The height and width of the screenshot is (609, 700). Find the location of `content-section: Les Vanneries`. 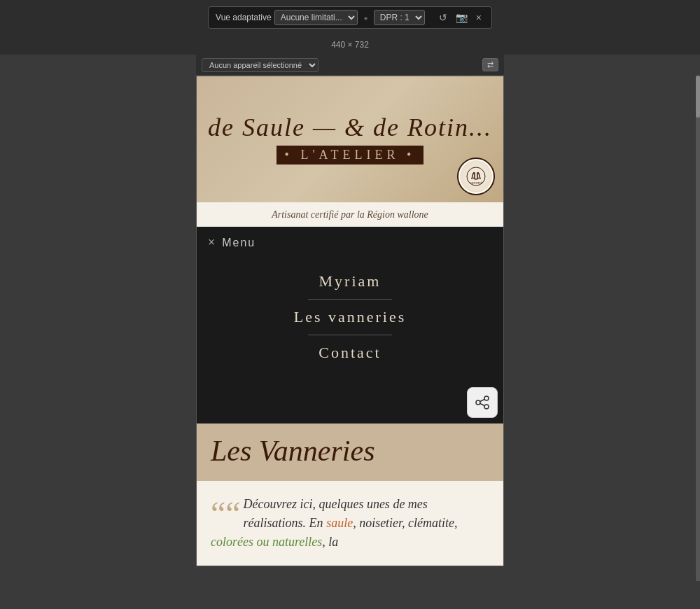

content-section: Les Vanneries is located at coordinates (350, 452).